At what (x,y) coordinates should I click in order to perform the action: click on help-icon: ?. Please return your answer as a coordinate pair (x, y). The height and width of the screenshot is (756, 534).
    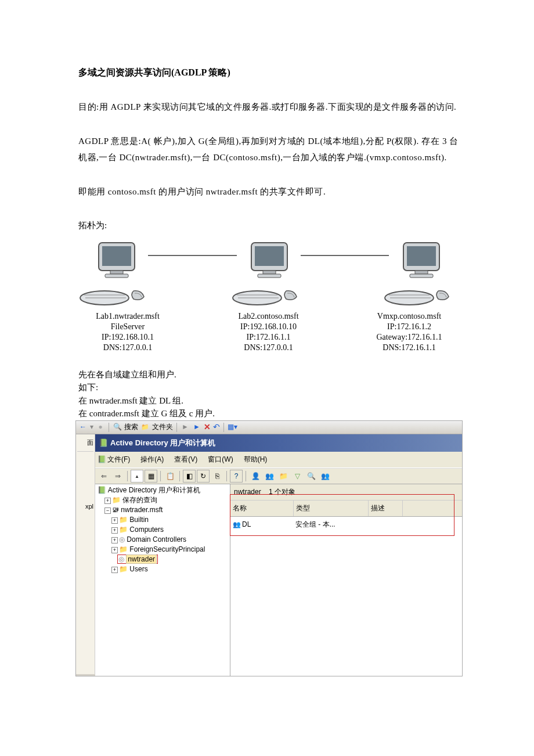
    Looking at the image, I should click on (236, 476).